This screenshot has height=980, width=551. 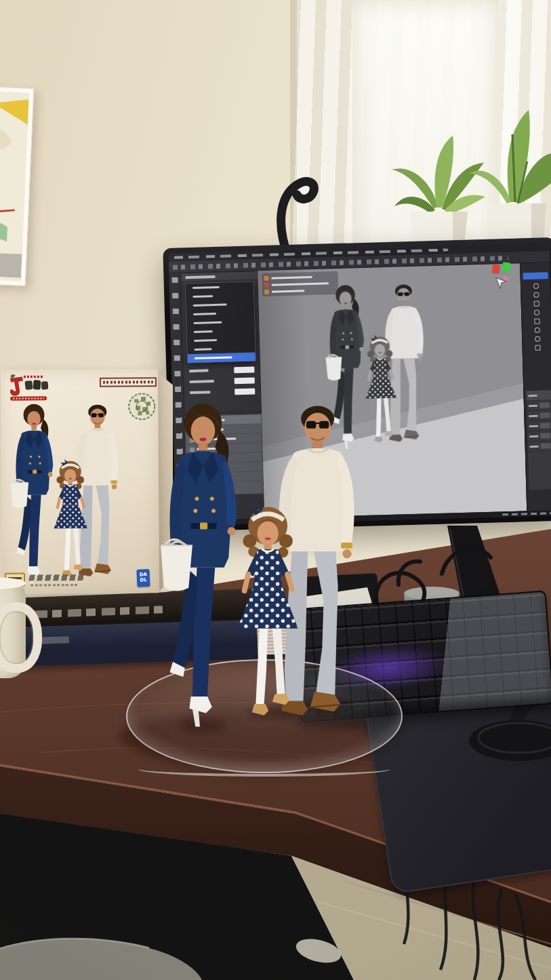 What do you see at coordinates (70, 494) in the screenshot?
I see `box-family-artwork` at bounding box center [70, 494].